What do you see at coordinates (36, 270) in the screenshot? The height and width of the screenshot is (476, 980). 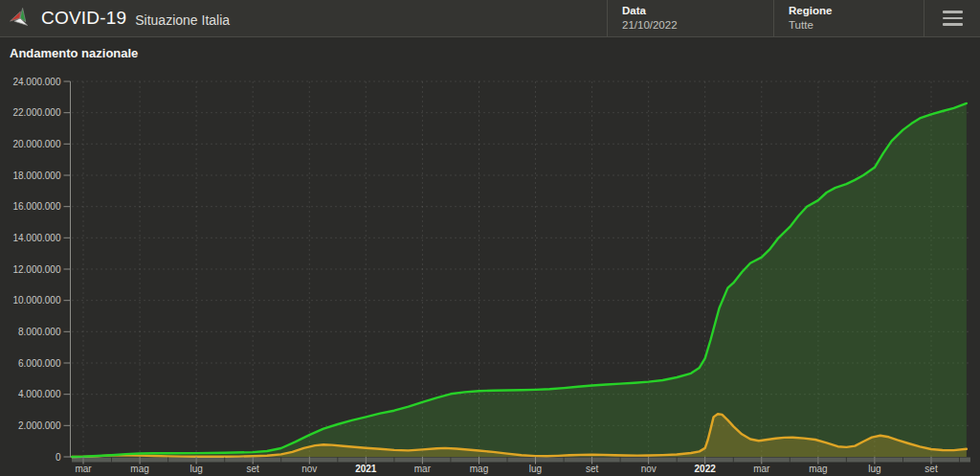 I see `y-tick-label: 12.000.000` at bounding box center [36, 270].